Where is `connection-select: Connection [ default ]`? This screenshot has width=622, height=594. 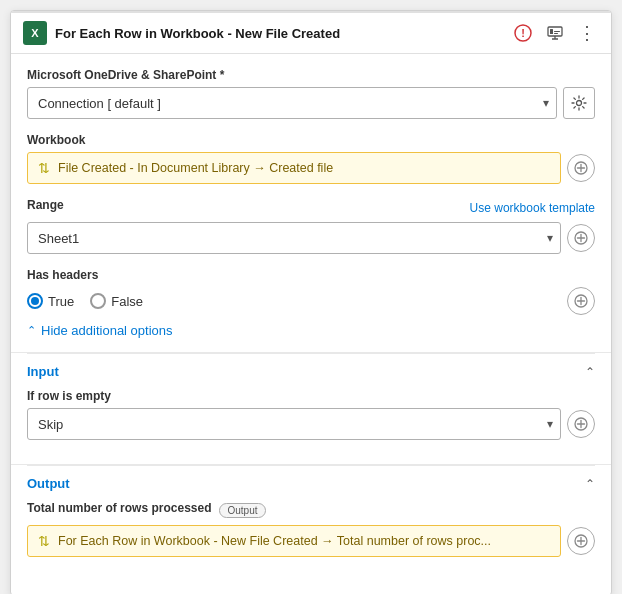 connection-select: Connection [ default ] is located at coordinates (292, 103).